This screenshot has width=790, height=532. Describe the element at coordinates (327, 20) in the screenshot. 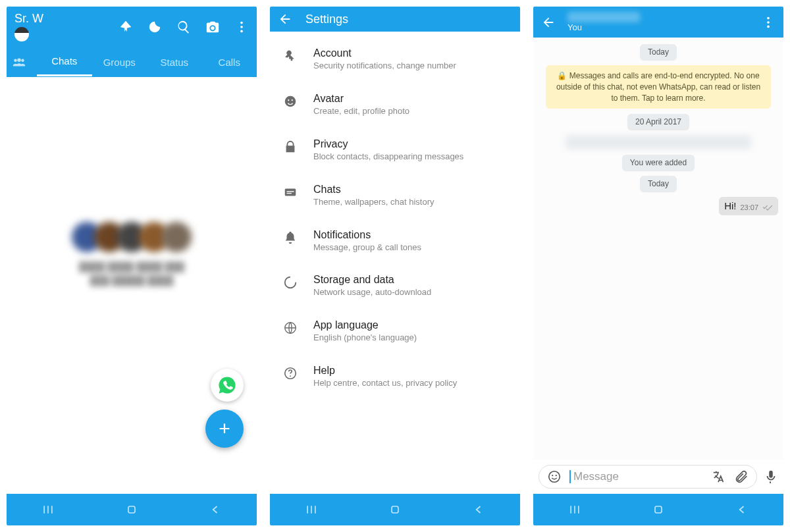

I see `page-title: Settings` at that location.